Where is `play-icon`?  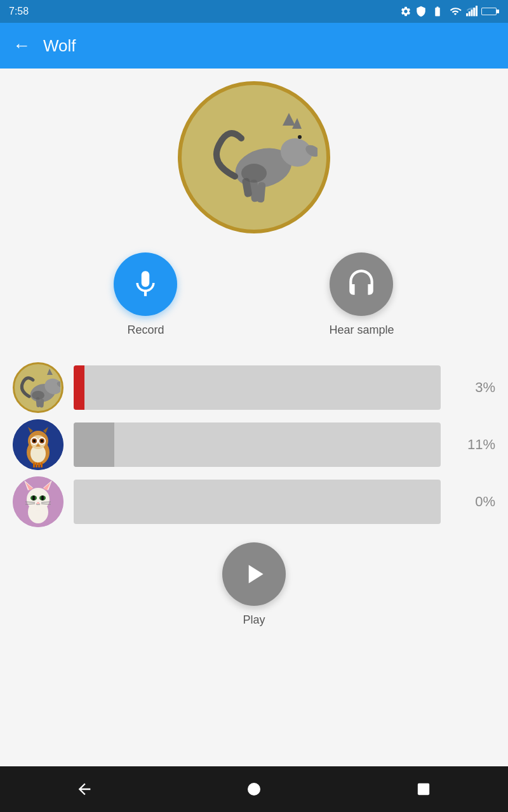 play-icon is located at coordinates (254, 574).